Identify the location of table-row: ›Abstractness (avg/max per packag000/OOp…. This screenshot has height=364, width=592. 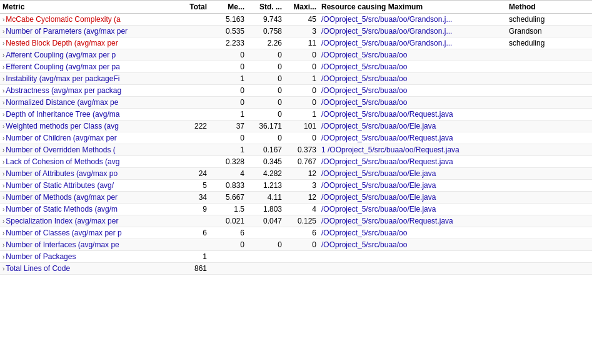
(296, 91).